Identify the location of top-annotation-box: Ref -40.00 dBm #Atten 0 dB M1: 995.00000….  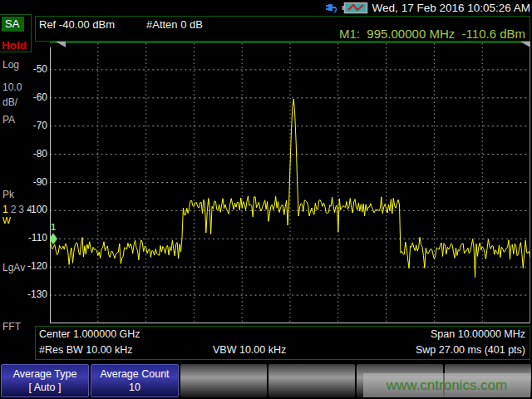
(283, 28).